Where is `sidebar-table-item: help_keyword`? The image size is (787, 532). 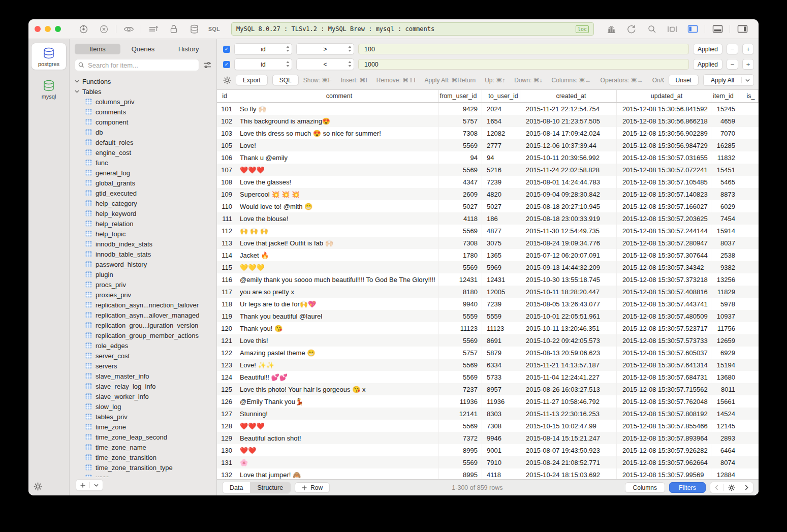
sidebar-table-item: help_keyword is located at coordinates (145, 213).